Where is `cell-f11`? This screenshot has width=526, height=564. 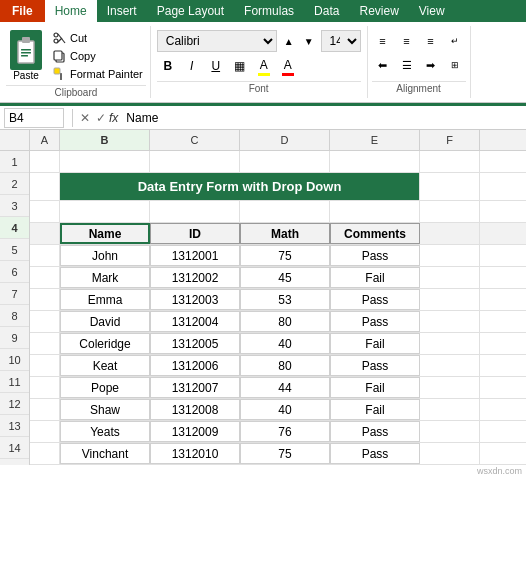 cell-f11 is located at coordinates (450, 388).